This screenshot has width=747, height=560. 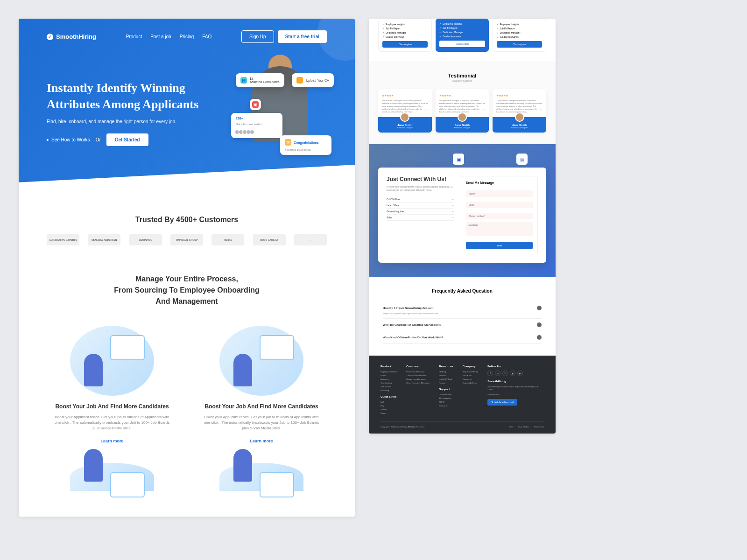 What do you see at coordinates (471, 375) in the screenshot?
I see `footer-link: Post A Job` at bounding box center [471, 375].